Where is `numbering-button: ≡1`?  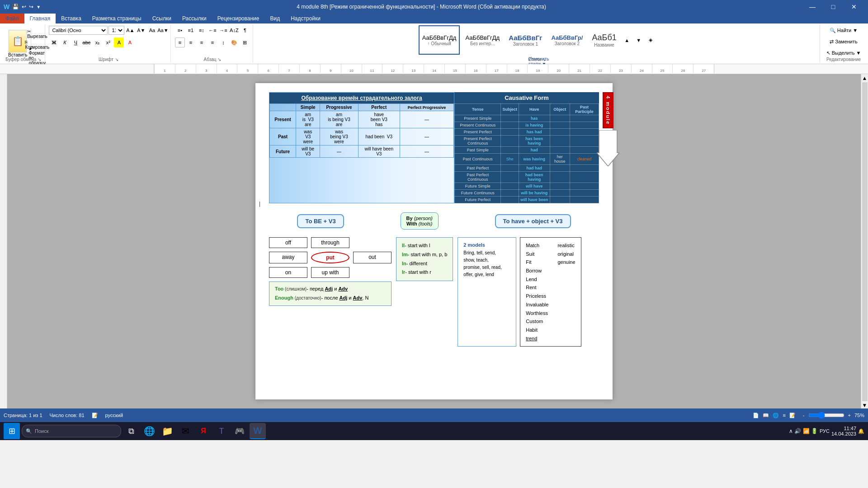 numbering-button: ≡1 is located at coordinates (191, 30).